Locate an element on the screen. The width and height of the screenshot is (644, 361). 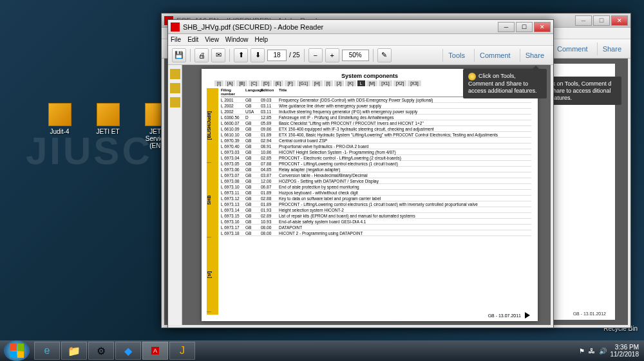
hint-tooltip-back: ck on Tools, Comment d Share to access d… is located at coordinates (583, 91).